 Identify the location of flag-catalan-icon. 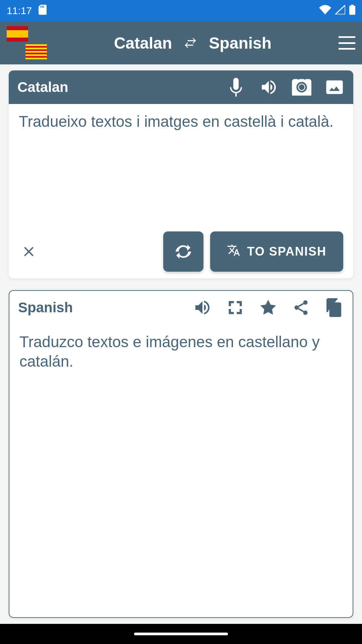
(36, 52).